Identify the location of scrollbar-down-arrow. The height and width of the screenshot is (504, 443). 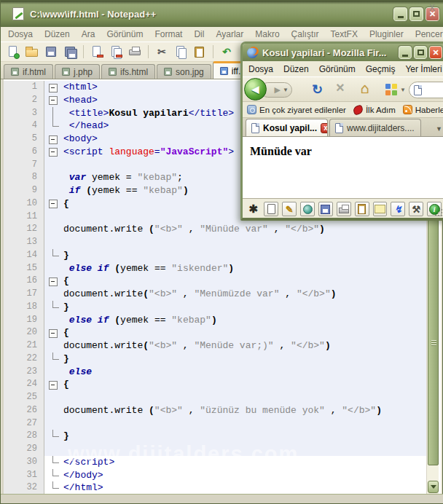
(433, 487).